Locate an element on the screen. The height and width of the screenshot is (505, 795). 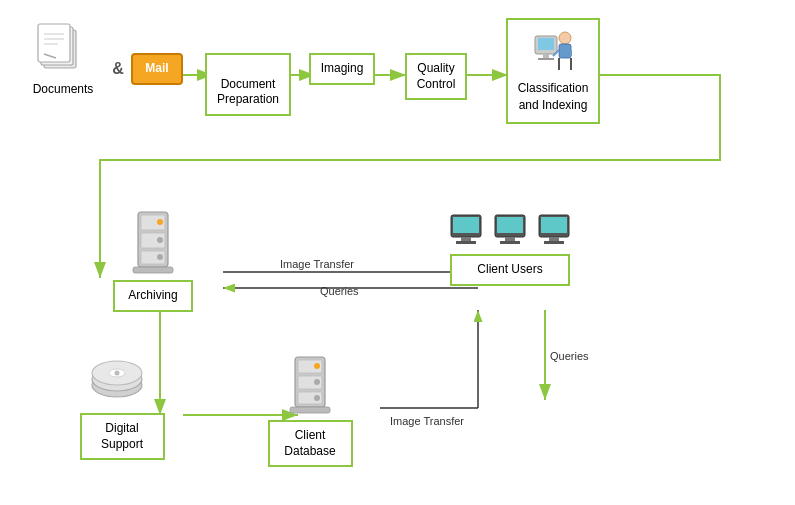
queries-label-2: Queries is located at coordinates (570, 356).